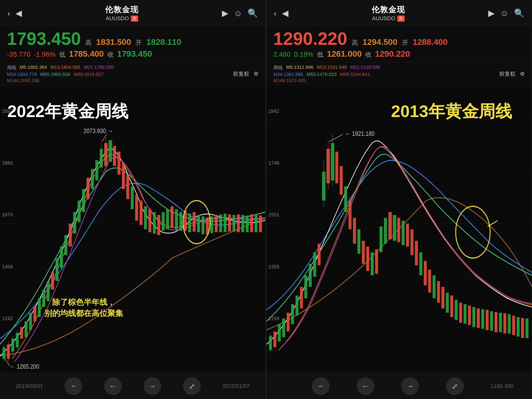 The width and height of the screenshot is (532, 399). I want to click on left-change: -35.770, so click(19, 54).